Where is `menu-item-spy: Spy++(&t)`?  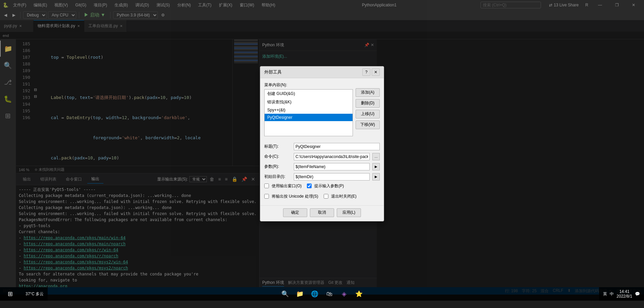 menu-item-spy: Spy++(&t) is located at coordinates (309, 110).